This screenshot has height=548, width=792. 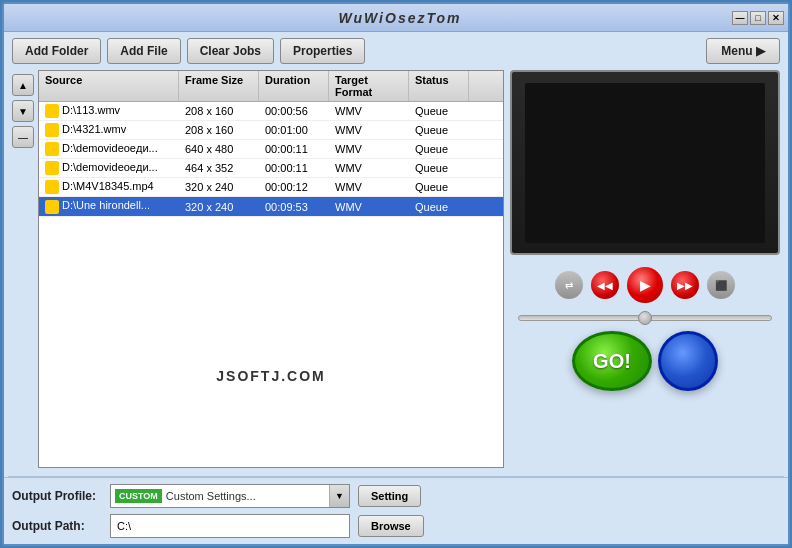 What do you see at coordinates (743, 51) in the screenshot?
I see `menu-button: Menu ▶` at bounding box center [743, 51].